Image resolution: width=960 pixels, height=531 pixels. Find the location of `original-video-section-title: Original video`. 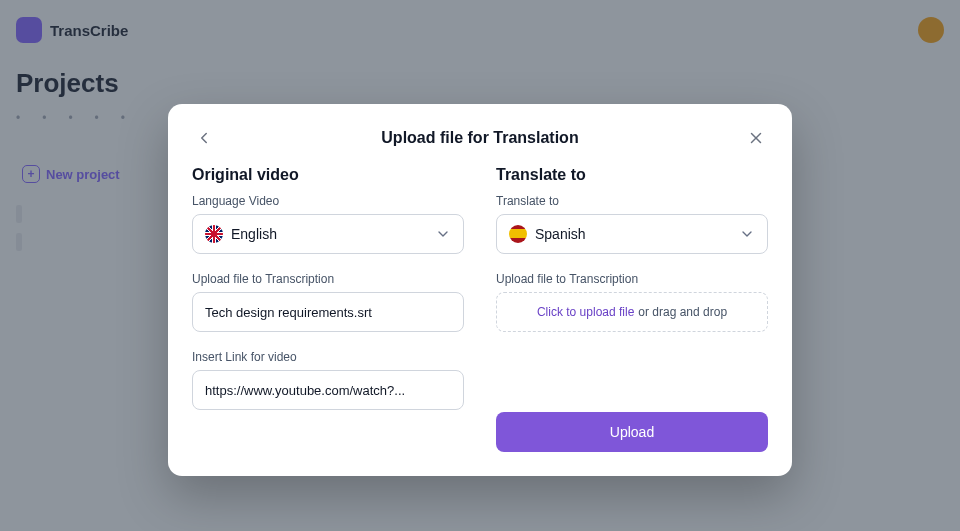

original-video-section-title: Original video is located at coordinates (328, 175).